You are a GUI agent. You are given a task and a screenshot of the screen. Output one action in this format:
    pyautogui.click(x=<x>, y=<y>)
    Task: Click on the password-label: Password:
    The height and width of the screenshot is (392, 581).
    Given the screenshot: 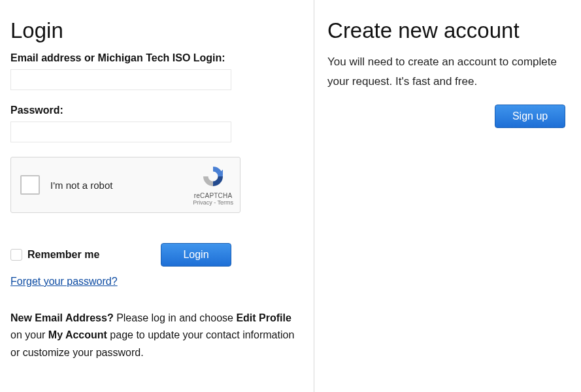 What is the action you would take?
    pyautogui.click(x=157, y=110)
    